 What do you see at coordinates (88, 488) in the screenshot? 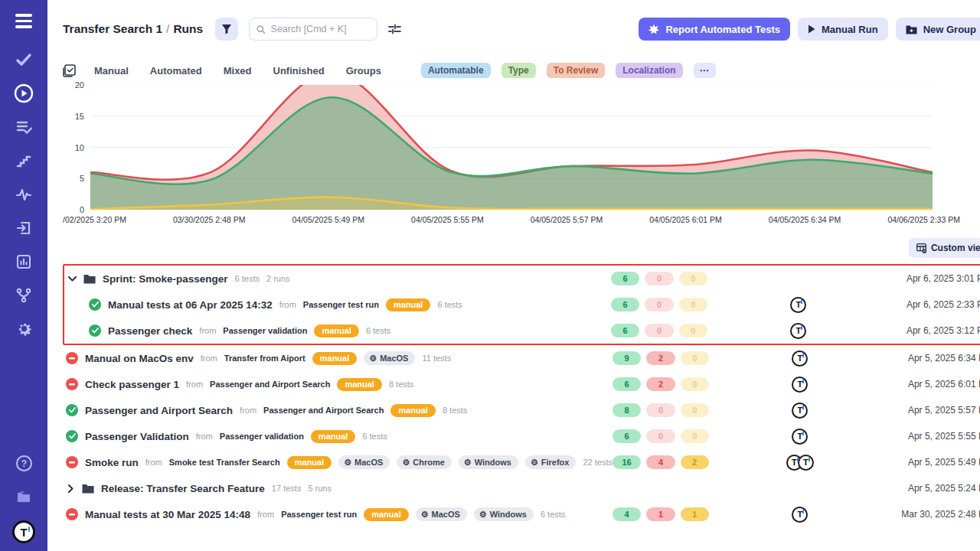
I see `folder-icon` at bounding box center [88, 488].